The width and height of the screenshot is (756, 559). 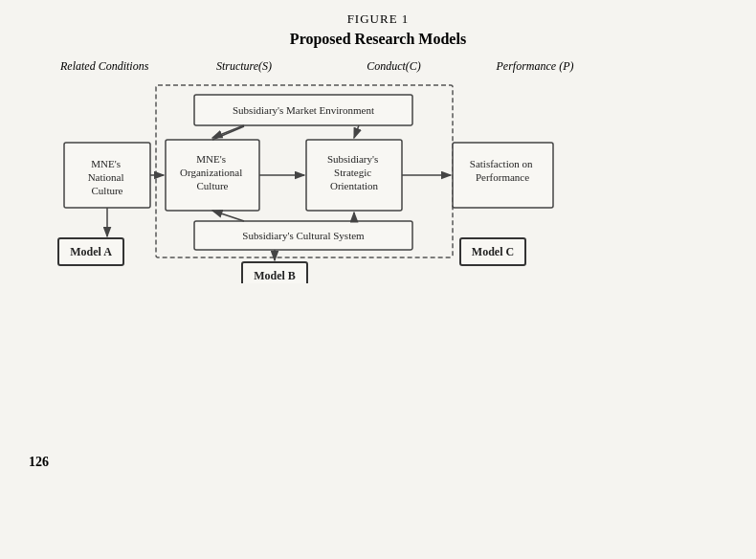 What do you see at coordinates (303, 110) in the screenshot?
I see `subsidiary-market-label: Subsidiary's Market Environment` at bounding box center [303, 110].